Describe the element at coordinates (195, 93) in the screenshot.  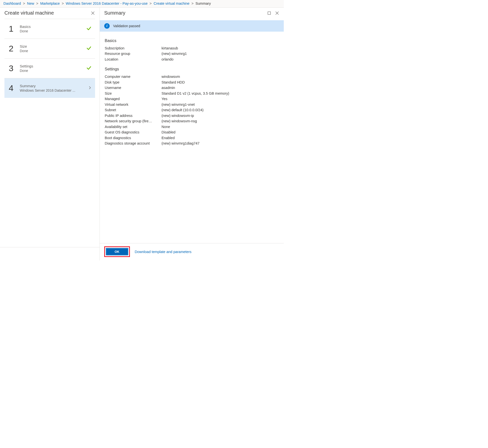
I see `summary-value: Standard D1 v2 (1 vcpus, 3.5 GB memory)` at that location.